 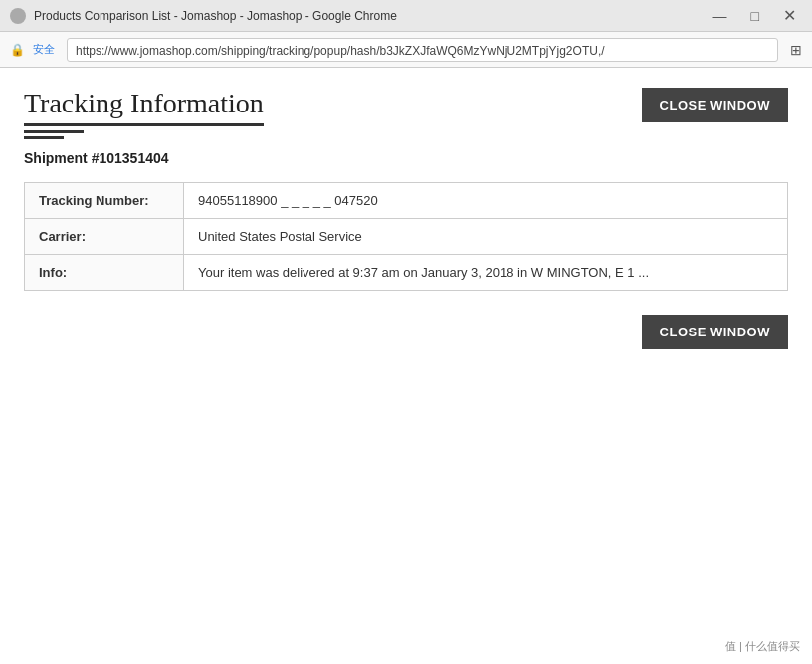 What do you see at coordinates (104, 273) in the screenshot?
I see `info-label: Info:` at bounding box center [104, 273].